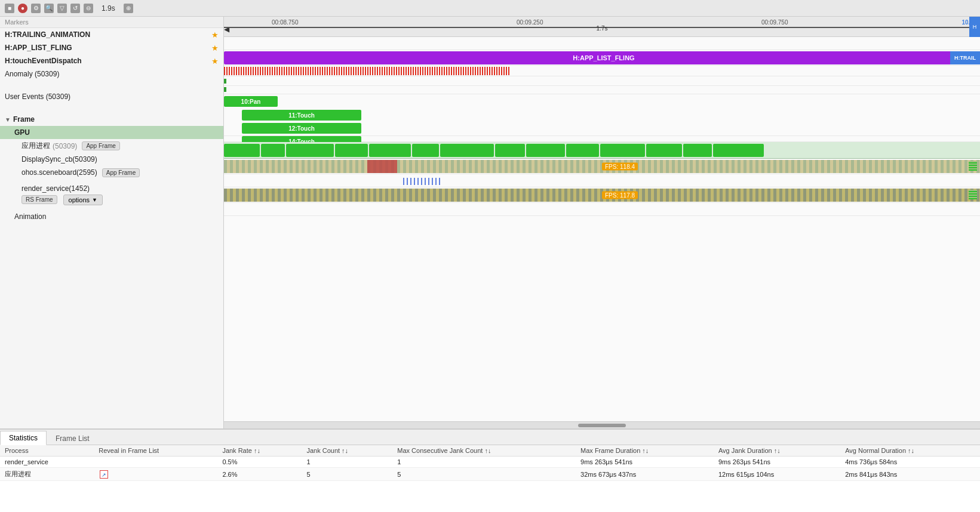 The image size is (980, 512). I want to click on gpu-bars, so click(602, 150).